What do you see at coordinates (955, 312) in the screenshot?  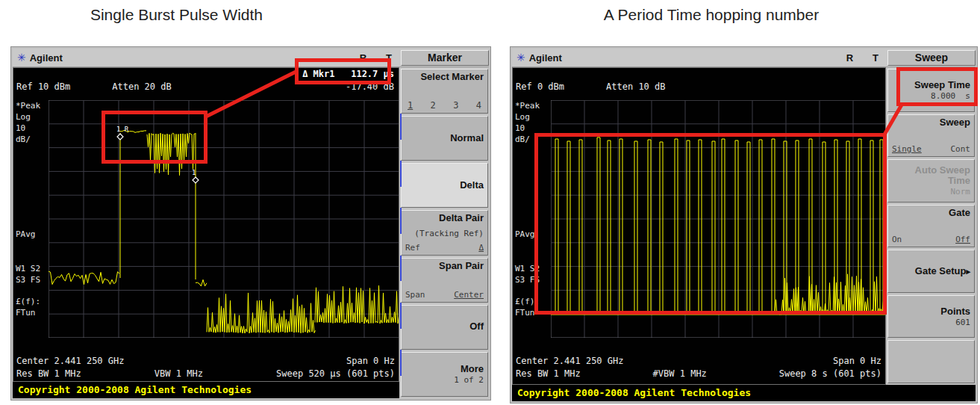 I see `softkey-label: Points` at bounding box center [955, 312].